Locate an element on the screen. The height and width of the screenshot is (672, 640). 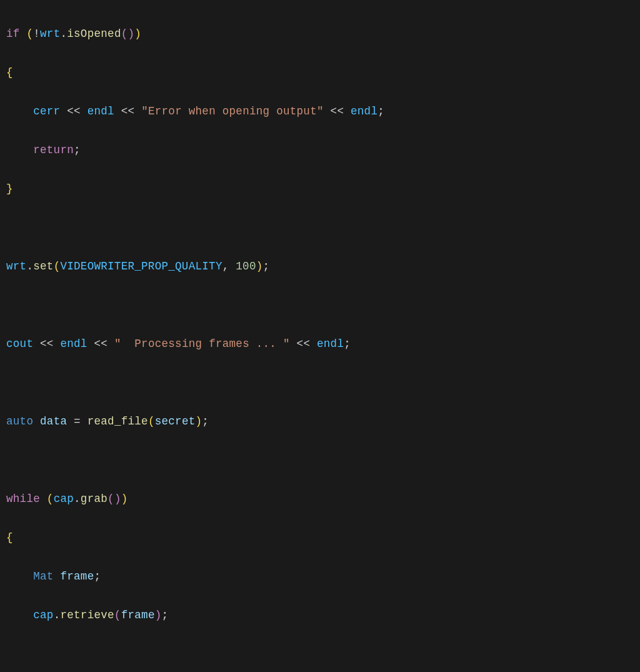
code-line: cout << endl << " Processing frames ... … is located at coordinates (323, 344).